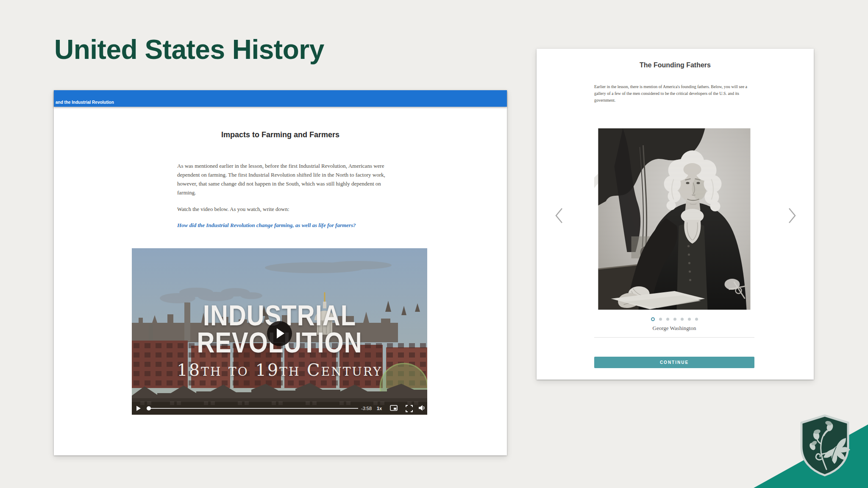 The width and height of the screenshot is (868, 488). Describe the element at coordinates (139, 408) in the screenshot. I see `play-button` at that location.